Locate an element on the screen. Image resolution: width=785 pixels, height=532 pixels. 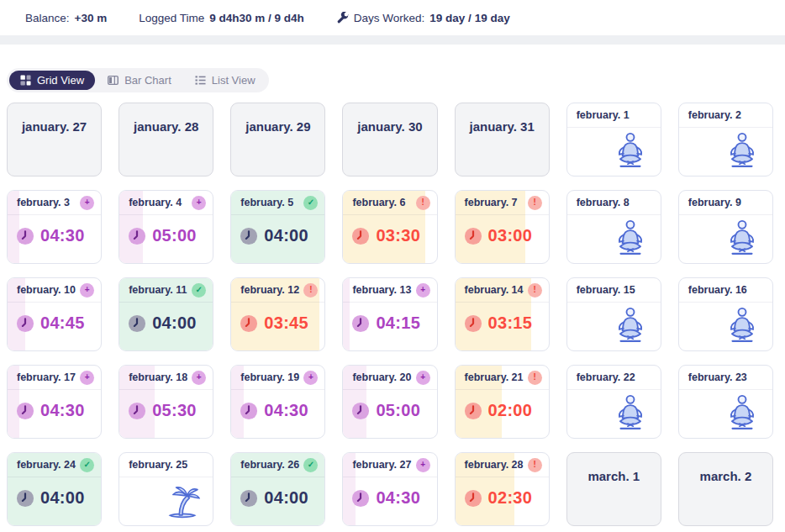
logged-time: 03:15 is located at coordinates (511, 323).